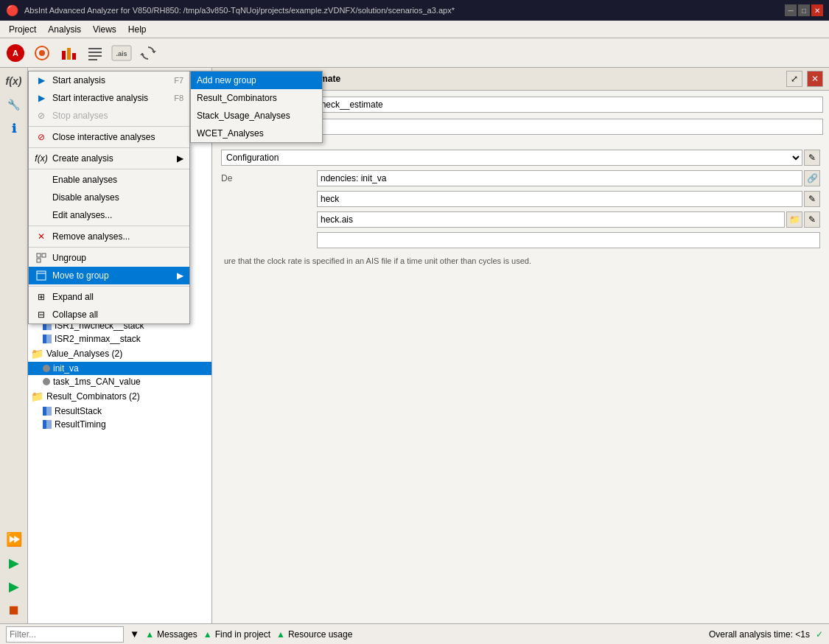 The image size is (829, 644). I want to click on submenu: Add new group Result_Combinators Stack_U…, so click(256, 107).